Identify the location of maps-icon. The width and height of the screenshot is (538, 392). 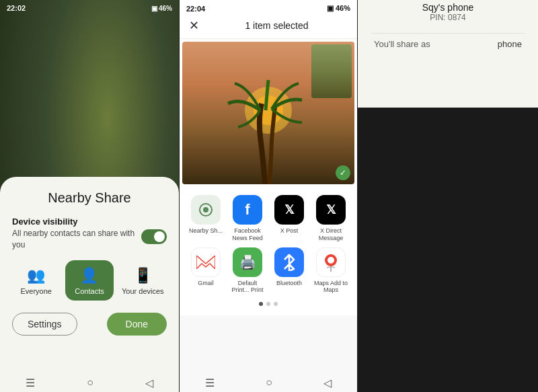
(331, 262).